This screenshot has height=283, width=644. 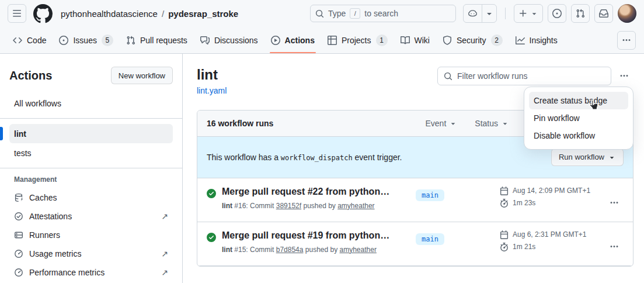 I want to click on check-circle-icon, so click(x=211, y=237).